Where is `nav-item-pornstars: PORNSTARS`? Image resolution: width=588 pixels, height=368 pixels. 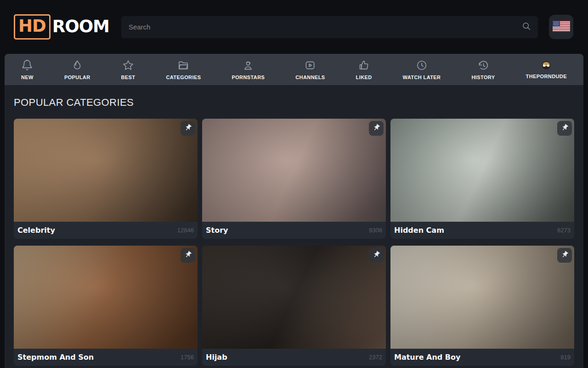
nav-item-pornstars: PORNSTARS is located at coordinates (248, 69).